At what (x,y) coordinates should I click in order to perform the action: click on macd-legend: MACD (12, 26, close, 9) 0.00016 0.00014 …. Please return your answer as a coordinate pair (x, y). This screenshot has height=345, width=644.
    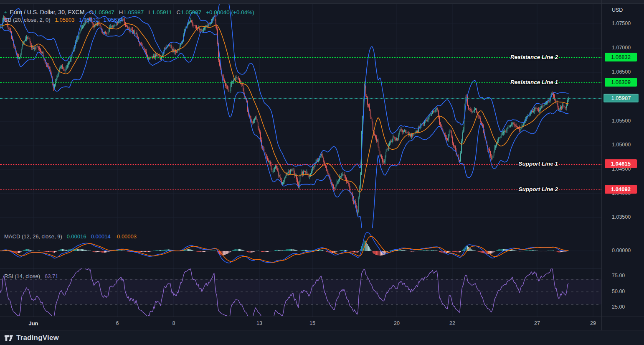
    Looking at the image, I should click on (70, 237).